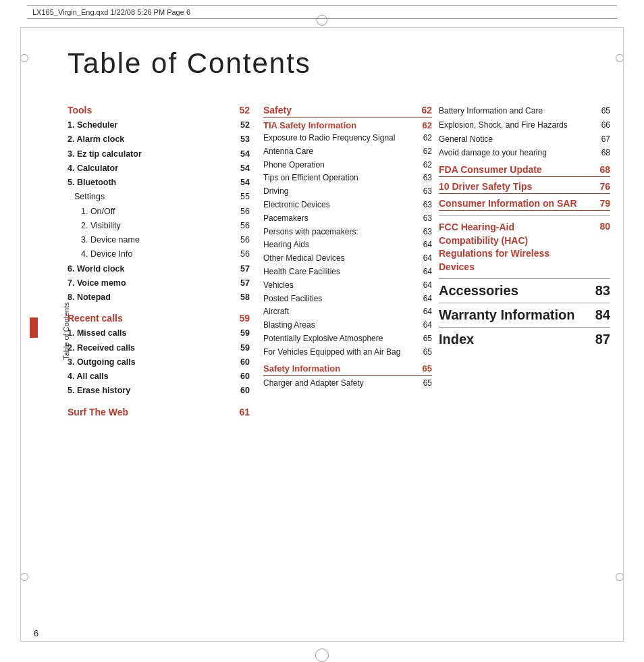  I want to click on section-fcc-page: 80, so click(605, 226).